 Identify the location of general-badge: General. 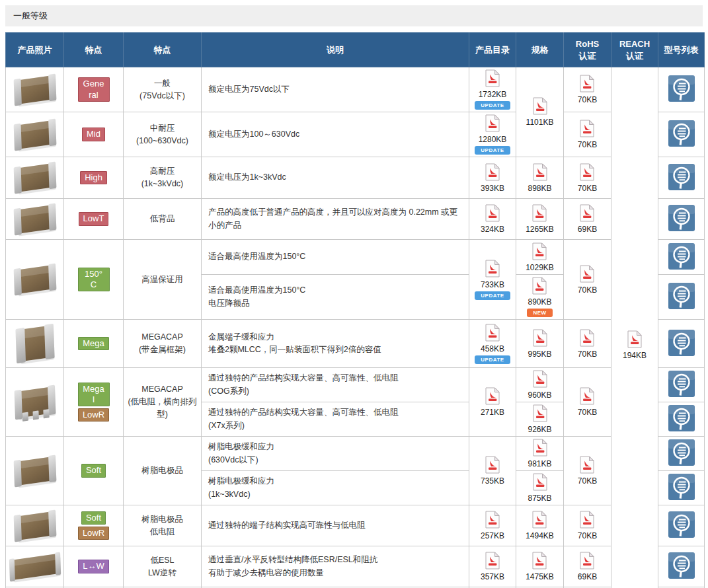
(94, 90).